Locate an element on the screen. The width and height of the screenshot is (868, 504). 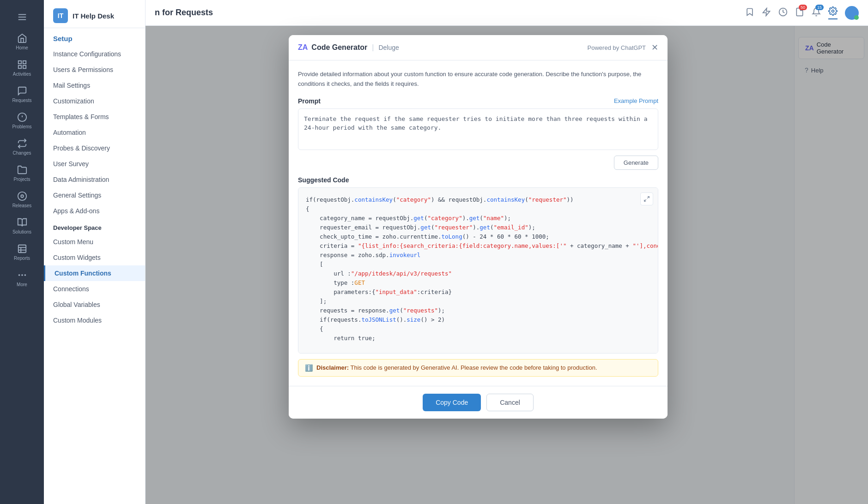
sidebar-item-projects: Projects is located at coordinates (22, 174).